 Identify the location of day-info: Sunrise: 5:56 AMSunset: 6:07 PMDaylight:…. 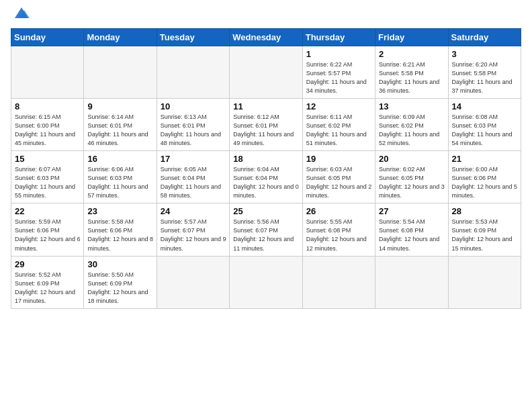
(263, 235).